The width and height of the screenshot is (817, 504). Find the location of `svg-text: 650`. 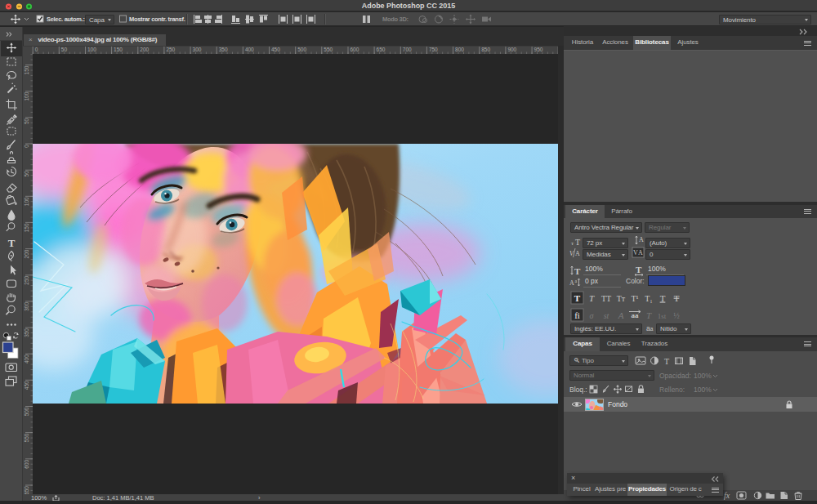

svg-text: 650 is located at coordinates (381, 49).